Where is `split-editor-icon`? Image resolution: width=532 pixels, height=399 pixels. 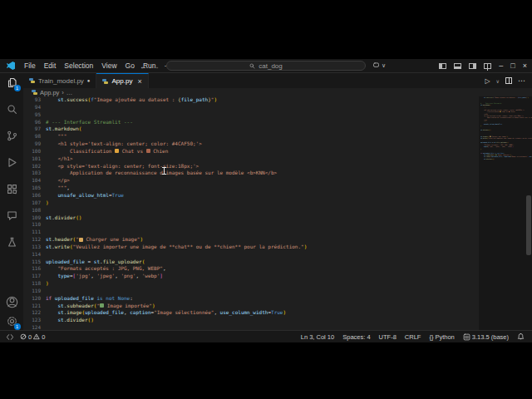 split-editor-icon is located at coordinates (509, 81).